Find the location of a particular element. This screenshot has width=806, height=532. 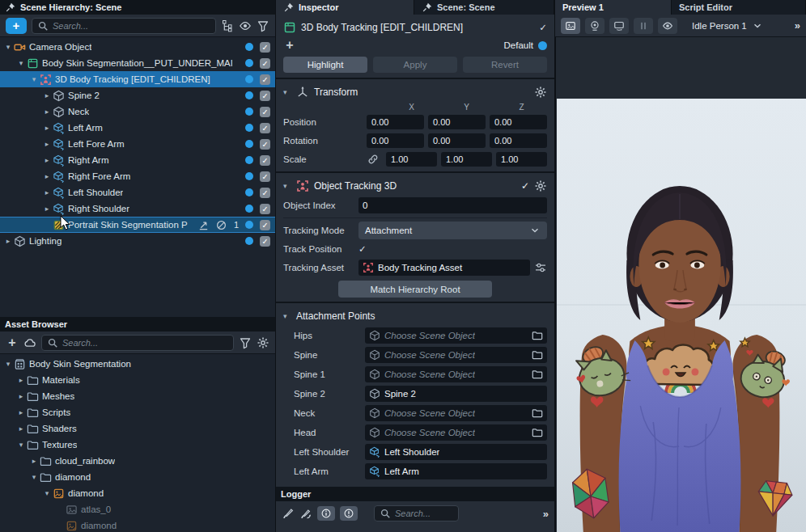

add-component-button: + is located at coordinates (290, 45).